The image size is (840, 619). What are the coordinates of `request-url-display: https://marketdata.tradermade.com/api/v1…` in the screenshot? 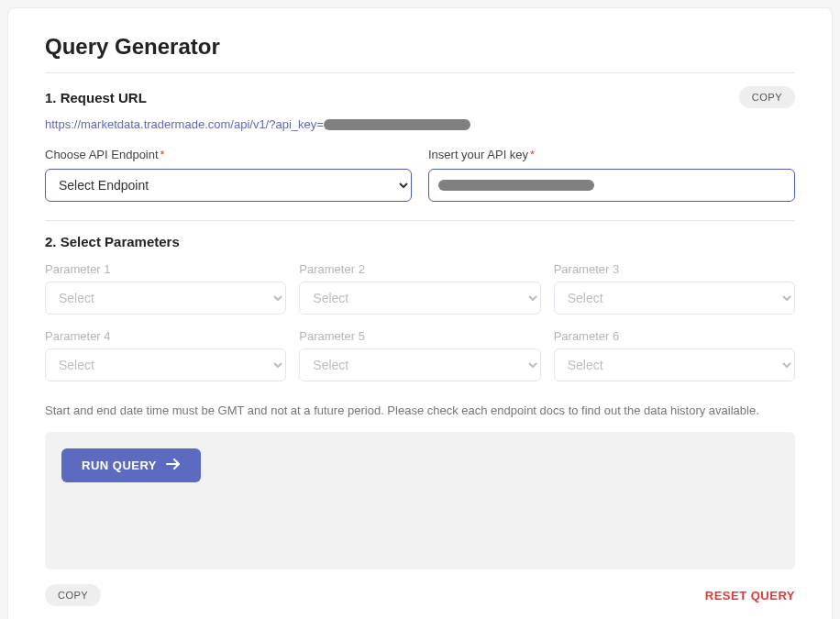 It's located at (420, 125).